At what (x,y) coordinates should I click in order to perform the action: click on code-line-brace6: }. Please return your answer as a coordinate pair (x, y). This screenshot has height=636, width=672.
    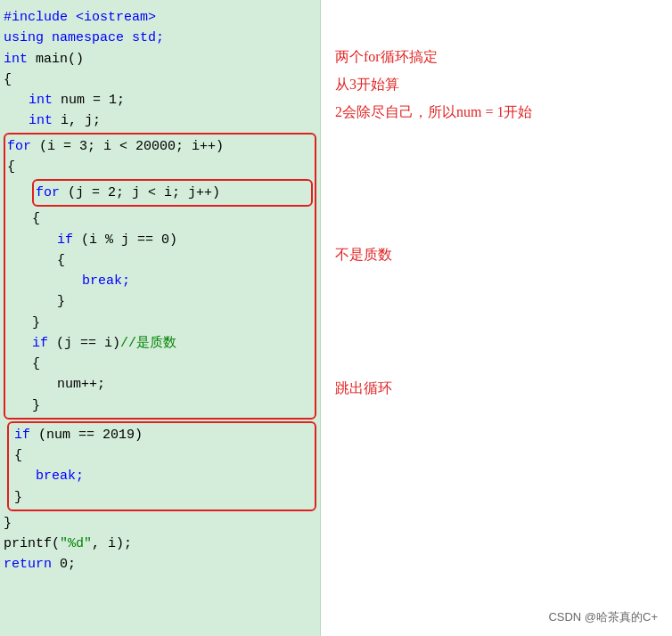
    Looking at the image, I should click on (160, 322).